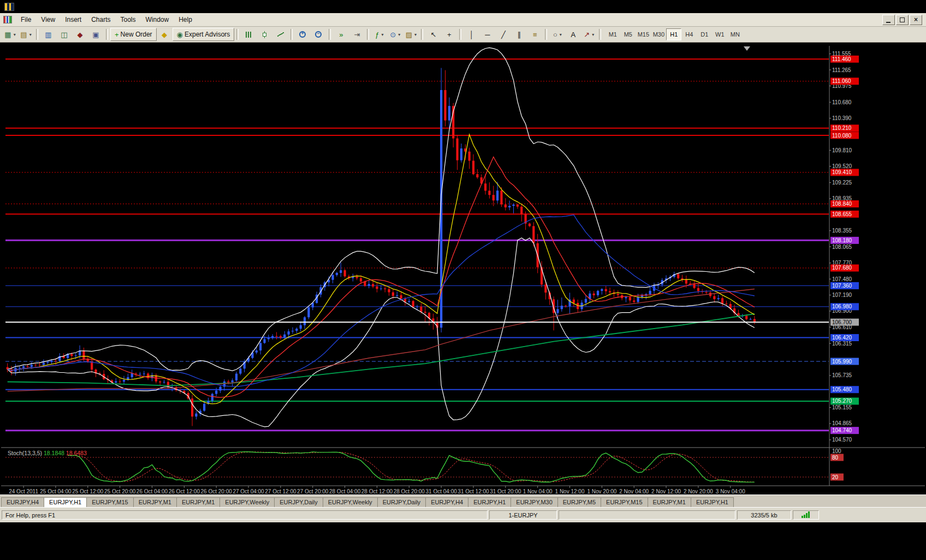 This screenshot has height=560, width=926. Describe the element at coordinates (579, 502) in the screenshot. I see `chart-tab-12-eurjpy-m5: EURJPY,M5` at that location.